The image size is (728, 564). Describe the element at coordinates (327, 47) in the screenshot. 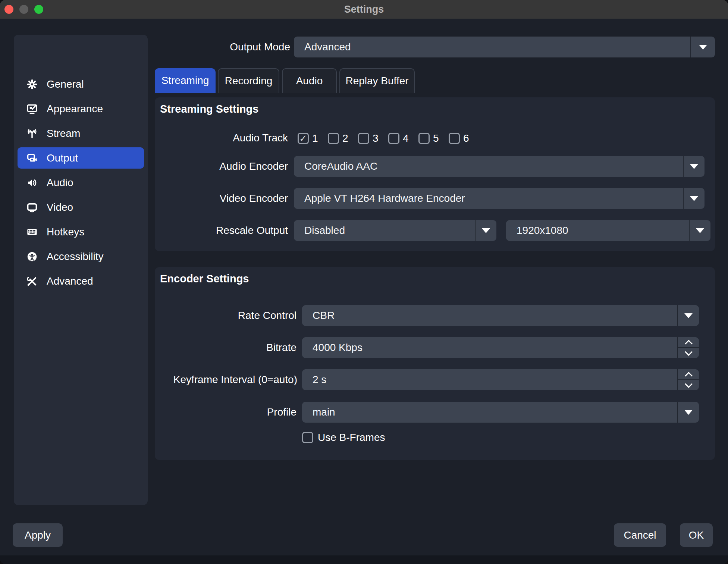

I see `selected-value: Advanced` at that location.